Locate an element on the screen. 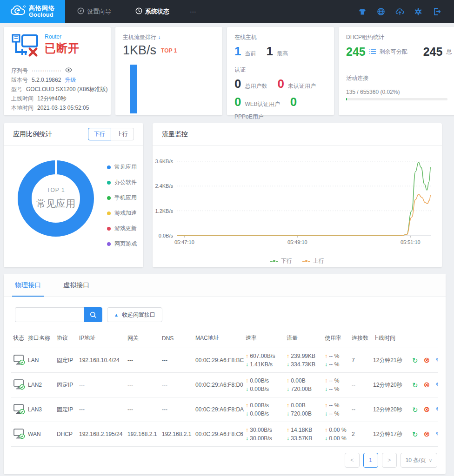 The height and width of the screenshot is (476, 454). prev-page-button: < is located at coordinates (352, 460).